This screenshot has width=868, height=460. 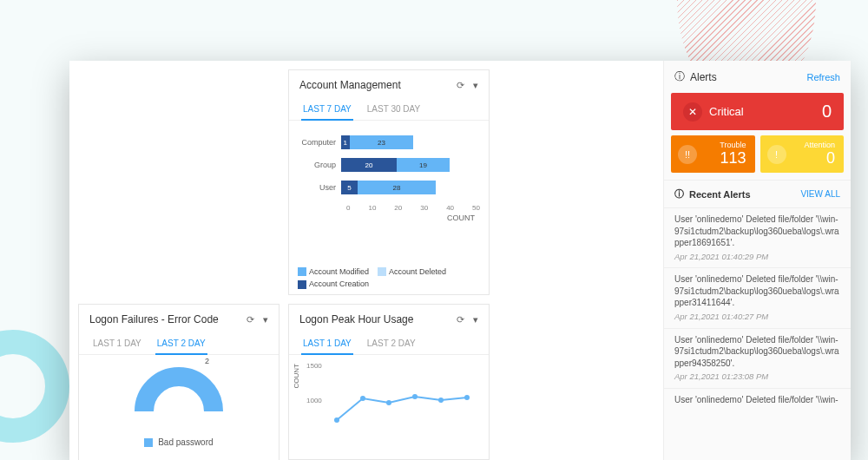 What do you see at coordinates (372, 208) in the screenshot?
I see `tick: 10` at bounding box center [372, 208].